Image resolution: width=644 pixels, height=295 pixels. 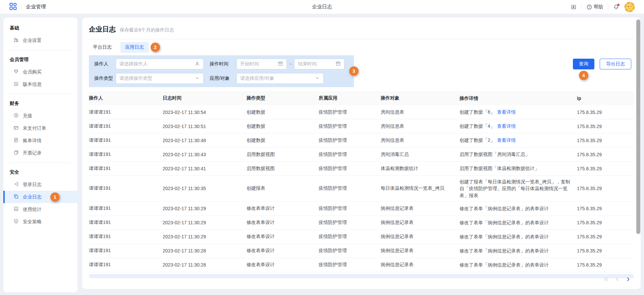 What do you see at coordinates (362, 189) in the screenshot?
I see `table-row: 谭谭谭1912023-02-17 11:30:35创建报表疫情防护管理每日体温检…` at bounding box center [362, 189].